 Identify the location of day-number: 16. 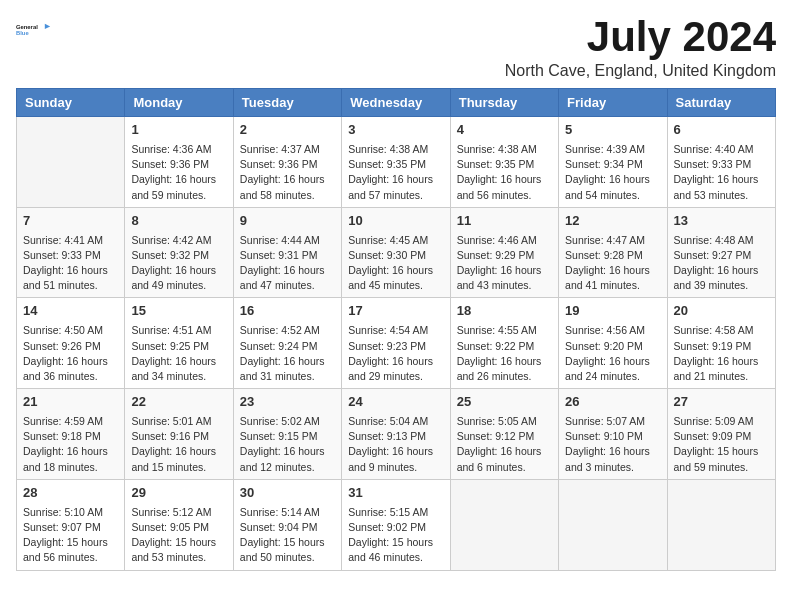
(288, 312).